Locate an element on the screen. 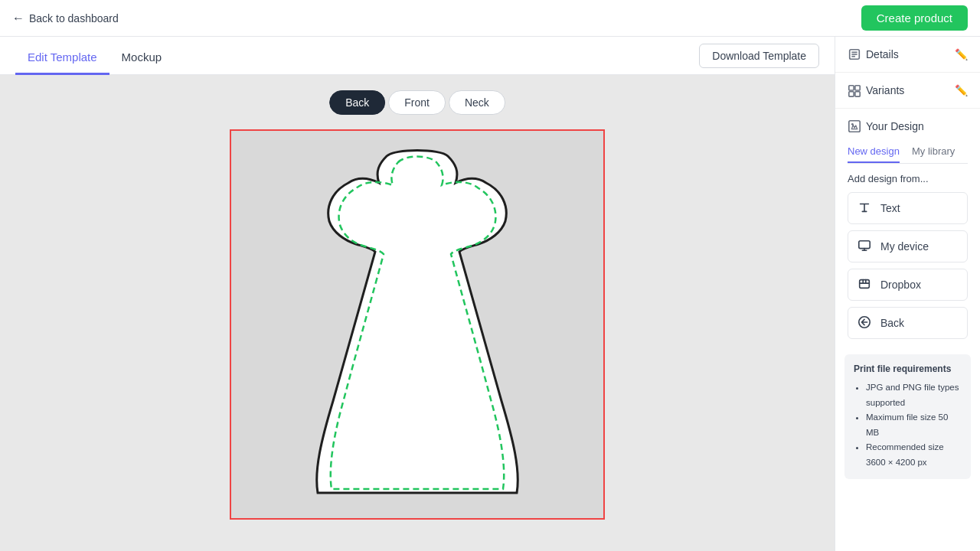 This screenshot has width=980, height=551. tab-edit-template: Edit Template is located at coordinates (63, 58).